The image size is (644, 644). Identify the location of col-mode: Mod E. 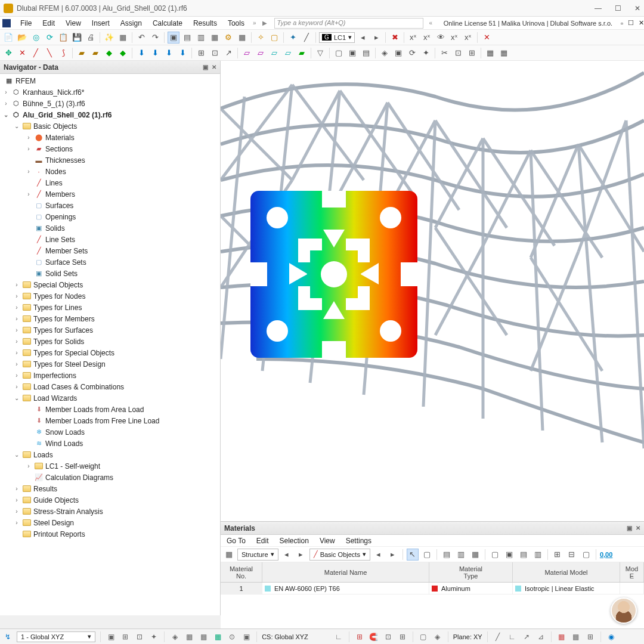
(632, 572).